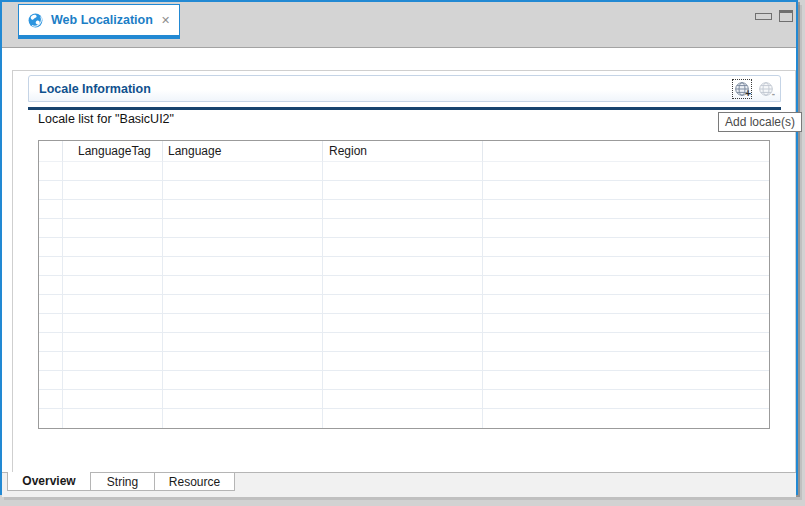 The width and height of the screenshot is (805, 506). Describe the element at coordinates (99, 22) in the screenshot. I see `editor-tab-web-localization: Web Localization ✕` at that location.